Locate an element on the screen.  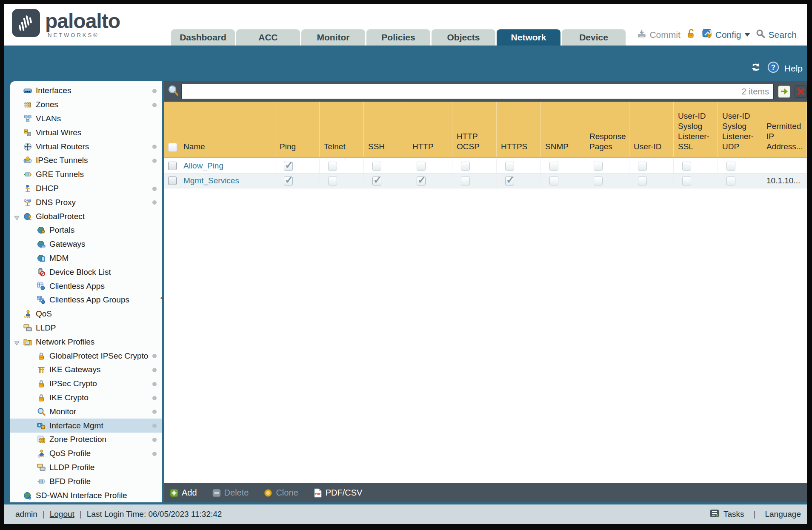
sidebar-item-ike-gateways: IKE Gateways is located at coordinates (86, 370).